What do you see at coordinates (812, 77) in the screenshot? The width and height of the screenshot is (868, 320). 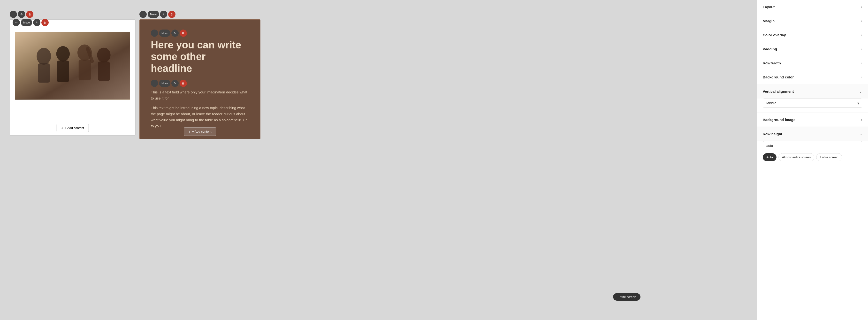 I see `section-bg-color: Background color ›` at bounding box center [812, 77].